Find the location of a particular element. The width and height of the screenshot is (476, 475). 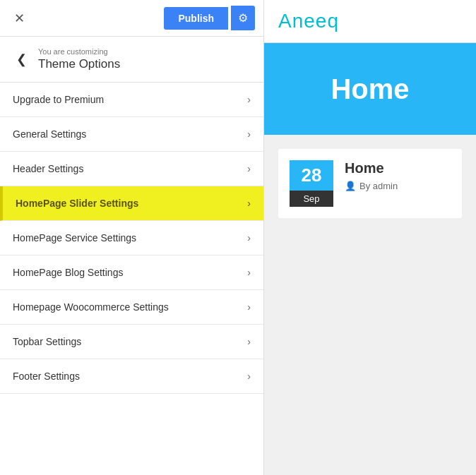

post-date-month: Sep is located at coordinates (311, 199).